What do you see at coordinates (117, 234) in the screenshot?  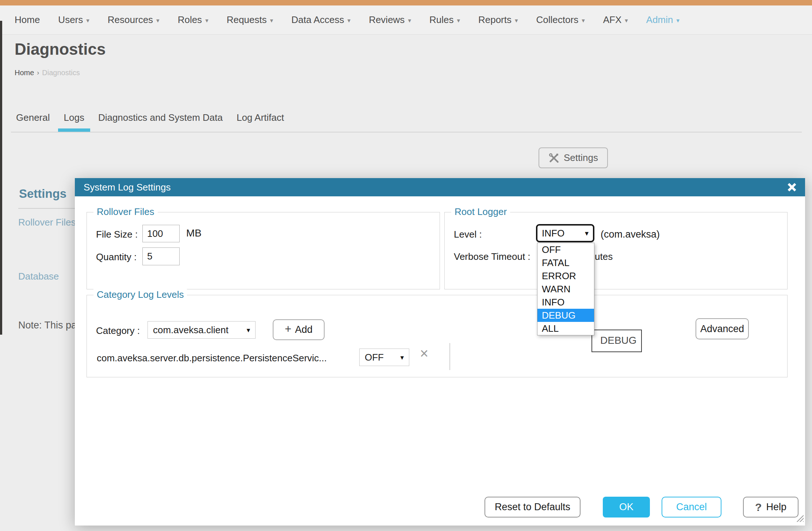 I see `file-size-label: File Size :` at bounding box center [117, 234].